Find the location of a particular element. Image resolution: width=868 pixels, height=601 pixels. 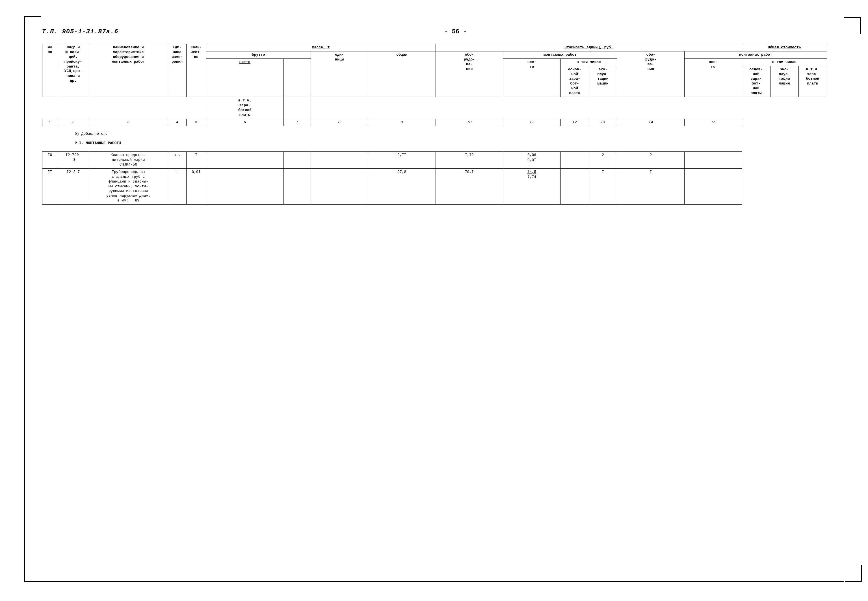

col-num-4: 4 is located at coordinates (177, 122).